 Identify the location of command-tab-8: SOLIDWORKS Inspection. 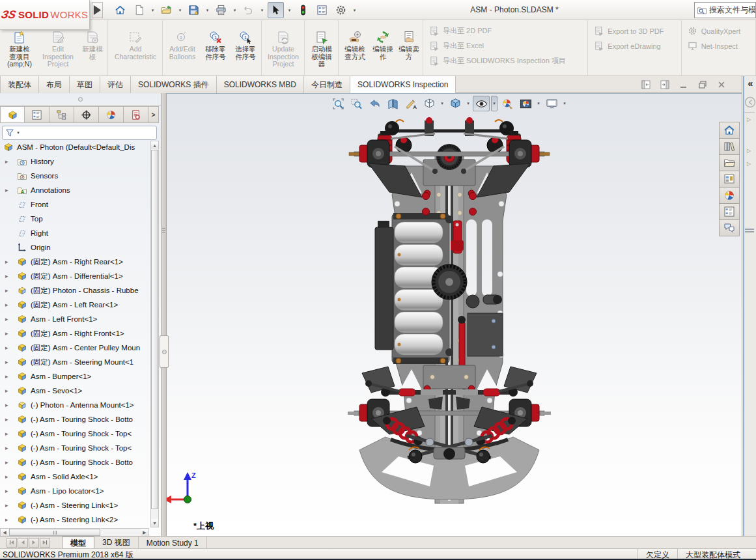
(403, 85).